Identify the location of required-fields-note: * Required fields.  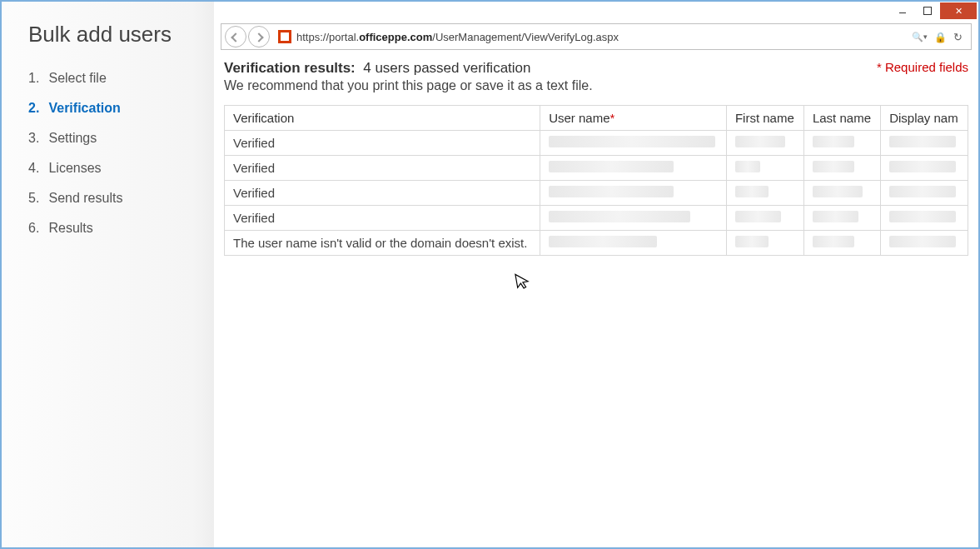
(923, 67).